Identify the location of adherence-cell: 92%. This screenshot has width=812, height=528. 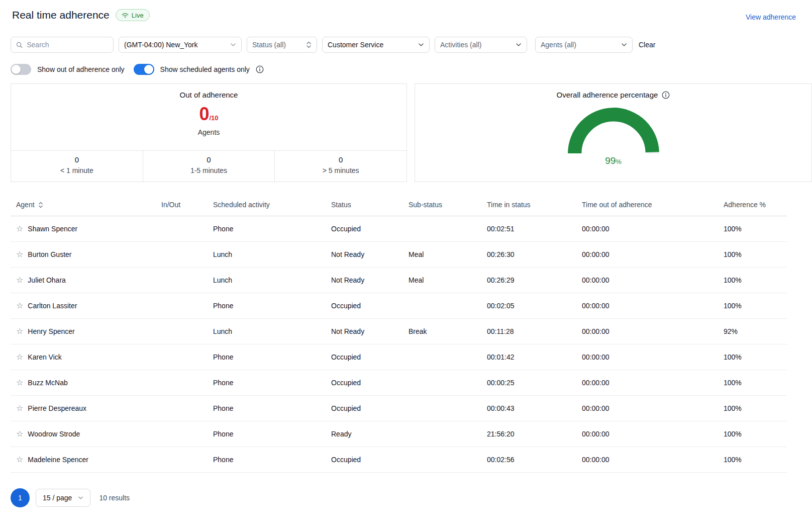
(753, 332).